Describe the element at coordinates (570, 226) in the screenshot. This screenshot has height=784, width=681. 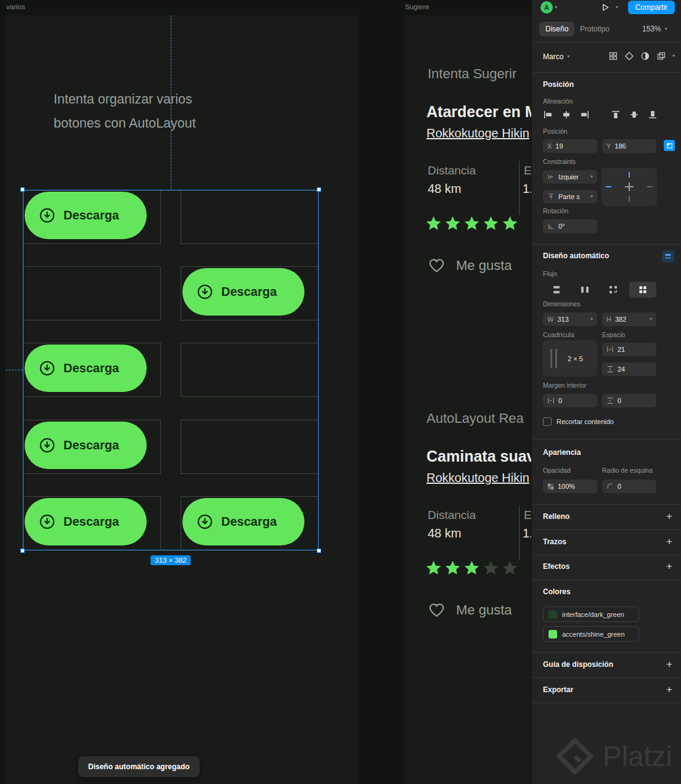
I see `rotation-field: 0°` at that location.